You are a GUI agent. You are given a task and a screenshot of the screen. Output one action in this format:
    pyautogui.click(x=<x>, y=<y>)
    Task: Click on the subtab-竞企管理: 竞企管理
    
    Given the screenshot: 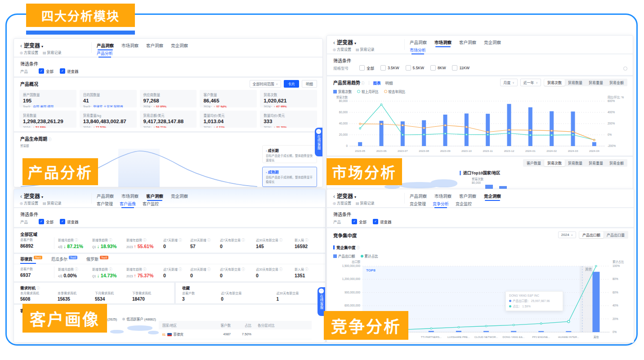 What is the action you would take?
    pyautogui.click(x=418, y=204)
    